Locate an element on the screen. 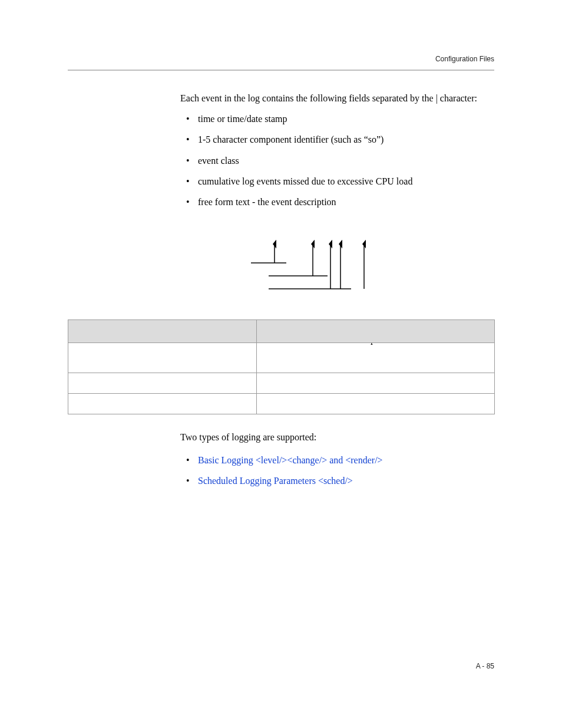  after-table-column: Two types of logging are supported: Basi… is located at coordinates (338, 458).